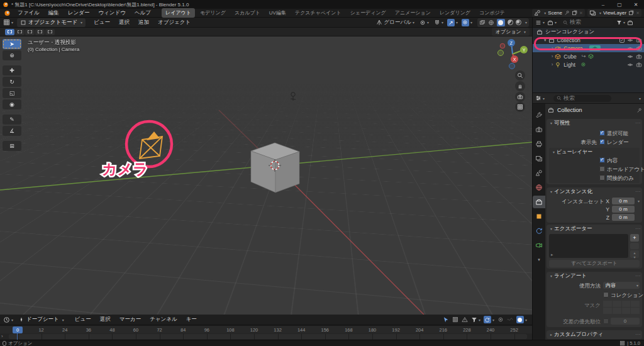 Image resolution: width=644 pixels, height=346 pixels. What do you see at coordinates (640, 98) in the screenshot?
I see `properties-options-dropdown: ▾` at bounding box center [640, 98].